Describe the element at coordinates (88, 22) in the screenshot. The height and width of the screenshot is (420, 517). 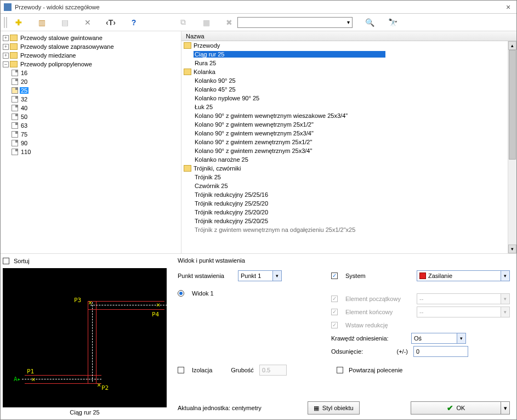
I see `tools-icon: ✕` at that location.